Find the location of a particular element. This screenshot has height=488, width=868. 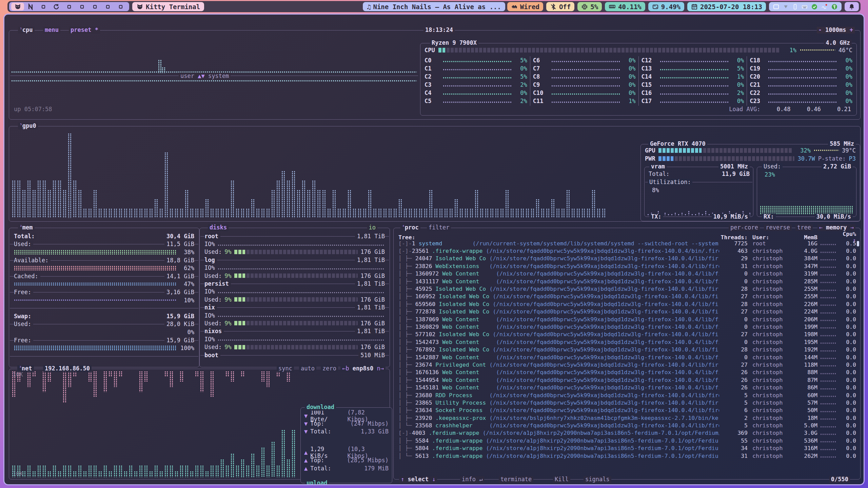

memory-module: 40.11% is located at coordinates (625, 7).